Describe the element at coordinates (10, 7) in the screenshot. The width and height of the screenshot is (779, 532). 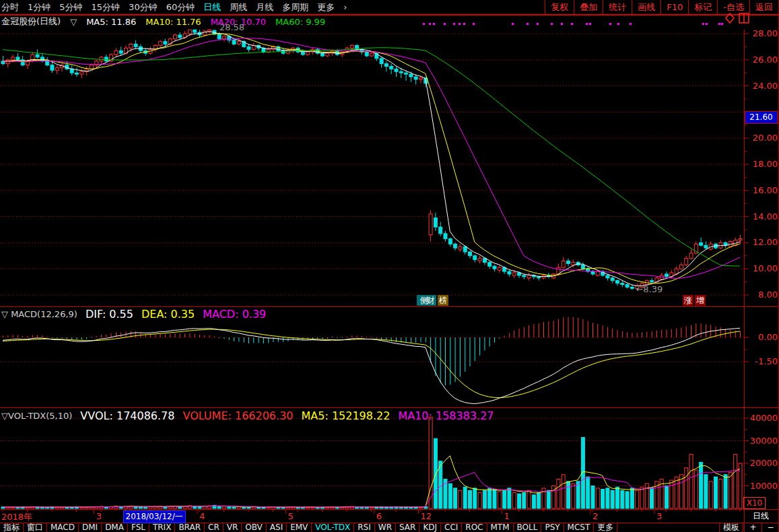
I see `period-tab-分时: 分时` at that location.